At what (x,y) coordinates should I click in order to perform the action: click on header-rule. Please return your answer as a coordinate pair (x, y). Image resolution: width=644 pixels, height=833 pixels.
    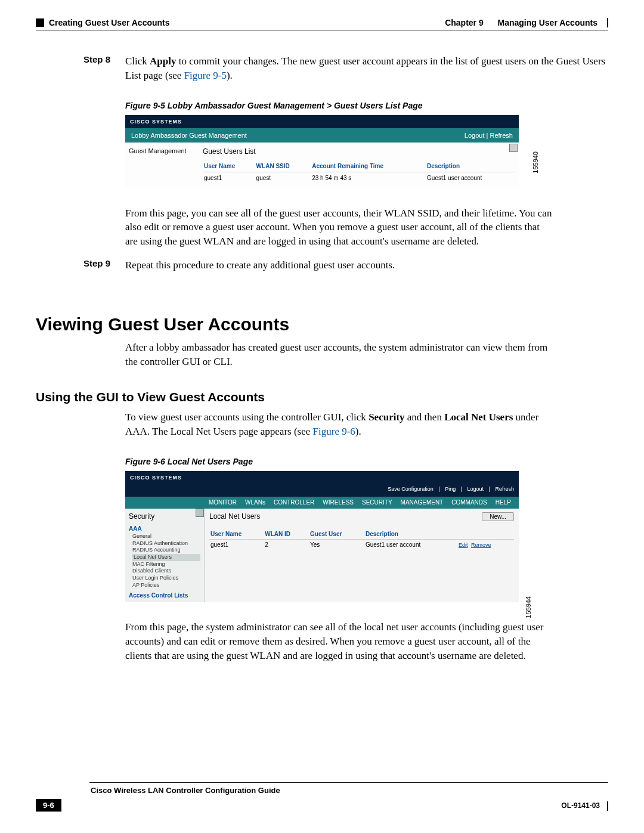
    Looking at the image, I should click on (322, 30).